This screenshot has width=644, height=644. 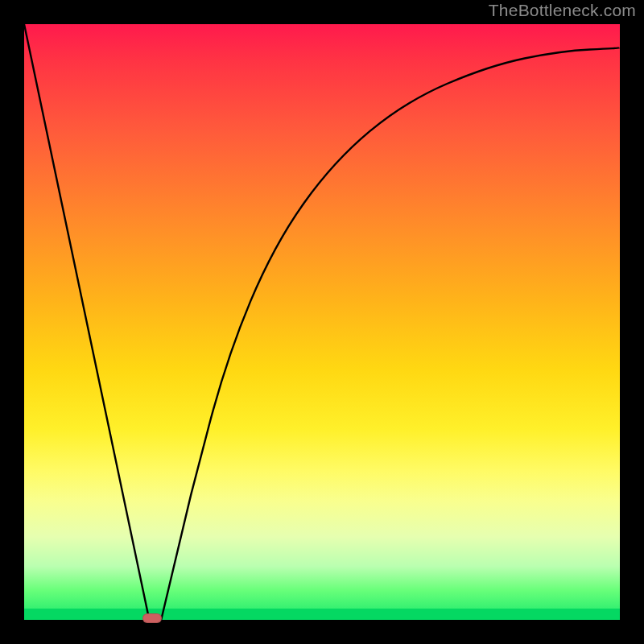 I want to click on optimal-marker, so click(x=152, y=618).